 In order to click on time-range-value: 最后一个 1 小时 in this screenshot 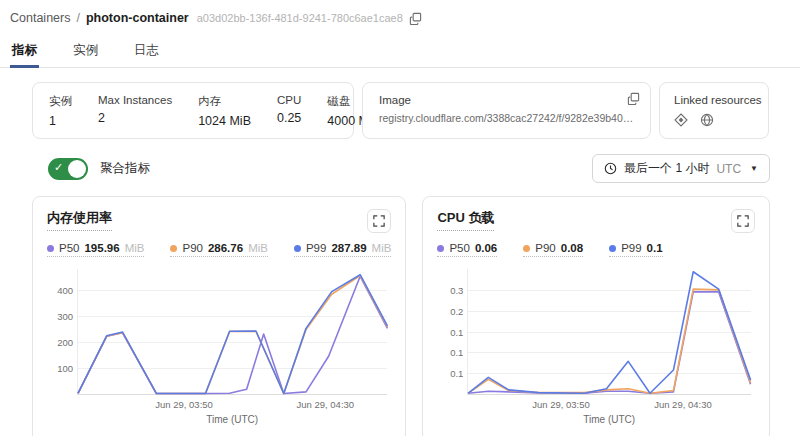, I will do `click(666, 168)`.